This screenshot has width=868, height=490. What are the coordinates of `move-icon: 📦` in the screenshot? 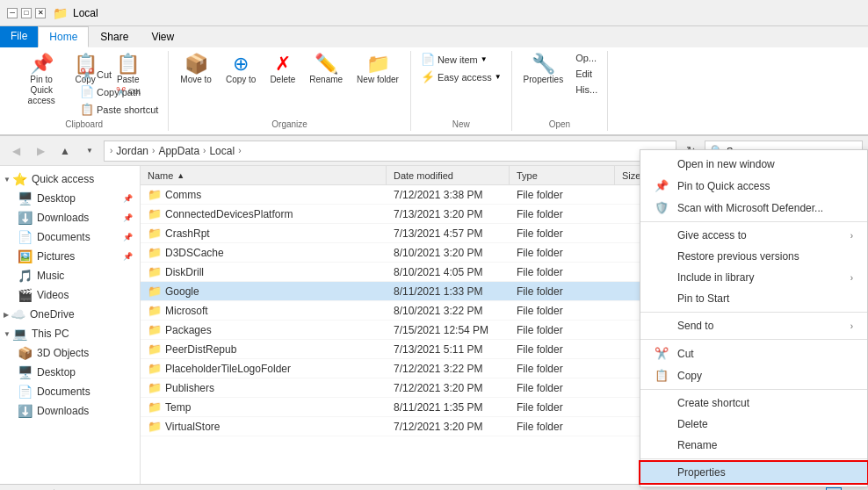 It's located at (197, 64).